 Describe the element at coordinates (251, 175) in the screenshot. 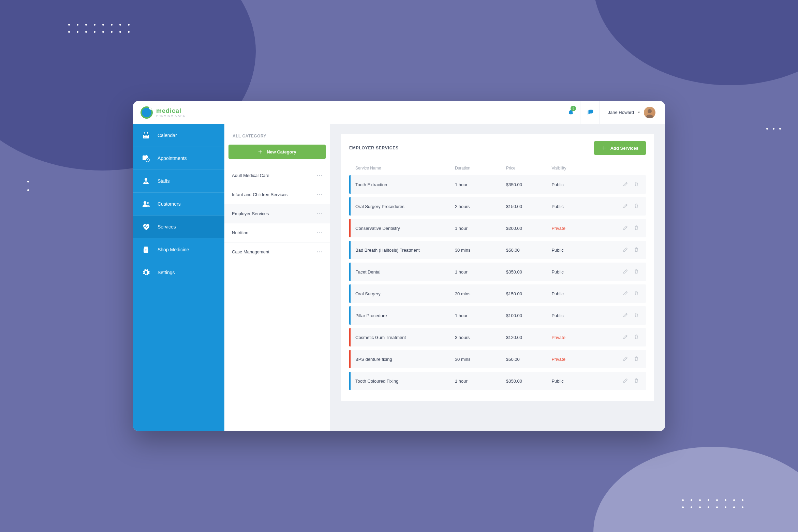

I see `category-label: Adult Medical Care` at that location.